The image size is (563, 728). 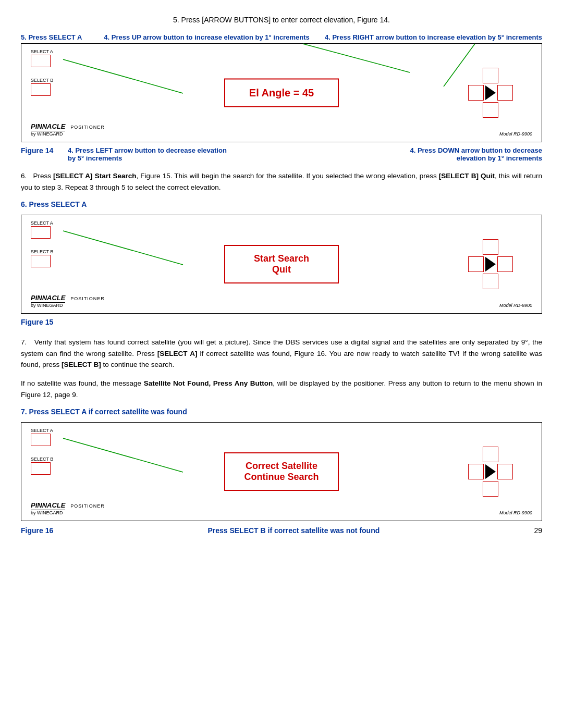 I want to click on fig15-brand-area: PINNACLE POSITIONER by WINEGARD, so click(x=68, y=301).